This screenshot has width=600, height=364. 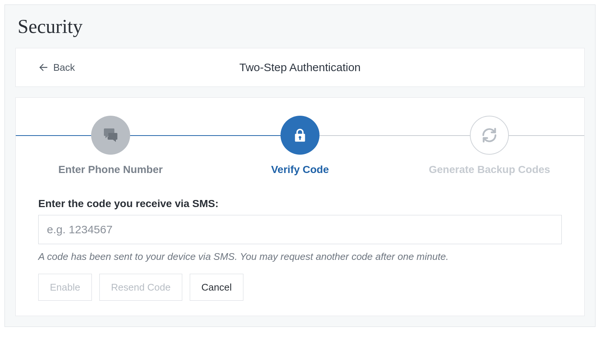 What do you see at coordinates (301, 26) in the screenshot?
I see `page-title: Security` at bounding box center [301, 26].